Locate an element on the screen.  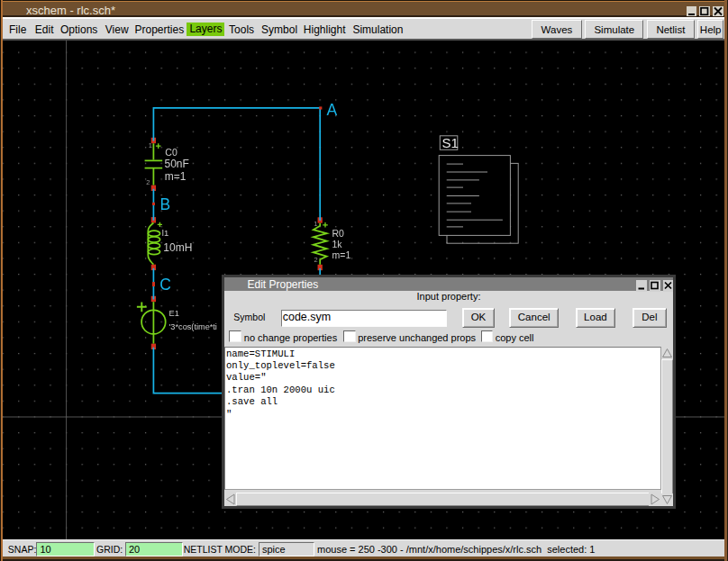
svg-text: 10mH is located at coordinates (177, 248).